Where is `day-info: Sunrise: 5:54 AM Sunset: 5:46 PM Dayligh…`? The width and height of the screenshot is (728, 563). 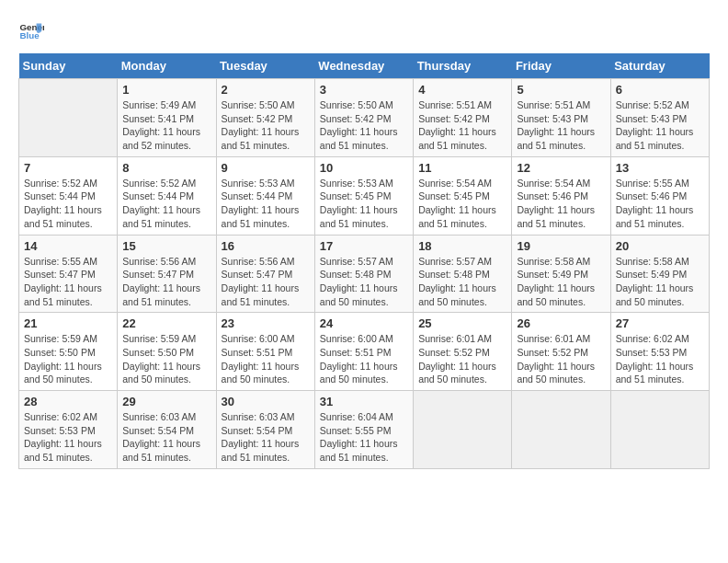 day-info: Sunrise: 5:54 AM Sunset: 5:46 PM Dayligh… is located at coordinates (561, 204).